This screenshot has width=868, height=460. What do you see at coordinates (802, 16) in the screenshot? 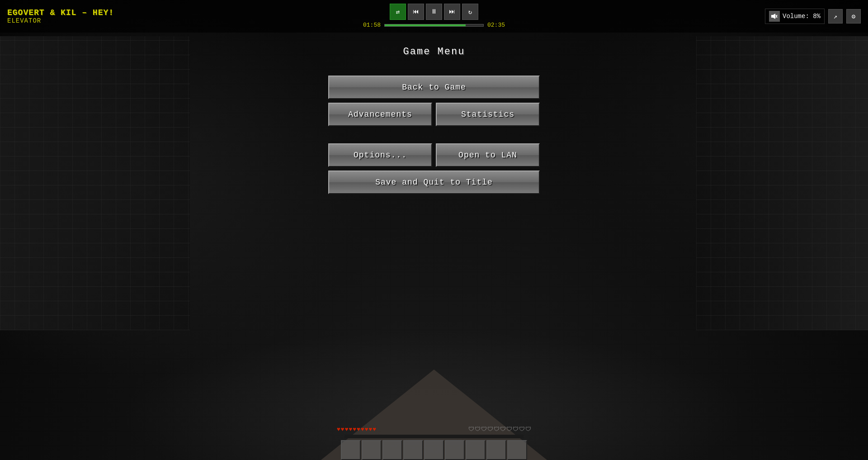
I see `volume-text: Volume: 8%` at bounding box center [802, 16].